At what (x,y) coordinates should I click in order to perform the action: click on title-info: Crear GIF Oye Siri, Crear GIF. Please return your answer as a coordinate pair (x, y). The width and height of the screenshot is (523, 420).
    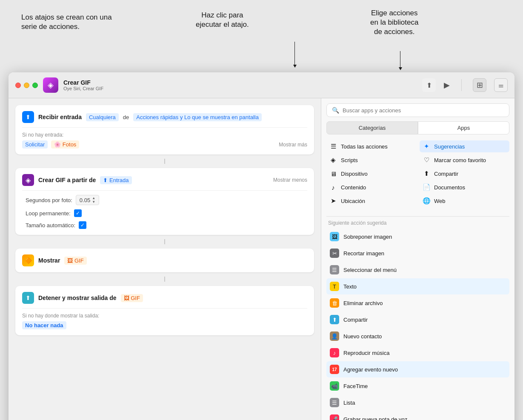
    Looking at the image, I should click on (83, 85).